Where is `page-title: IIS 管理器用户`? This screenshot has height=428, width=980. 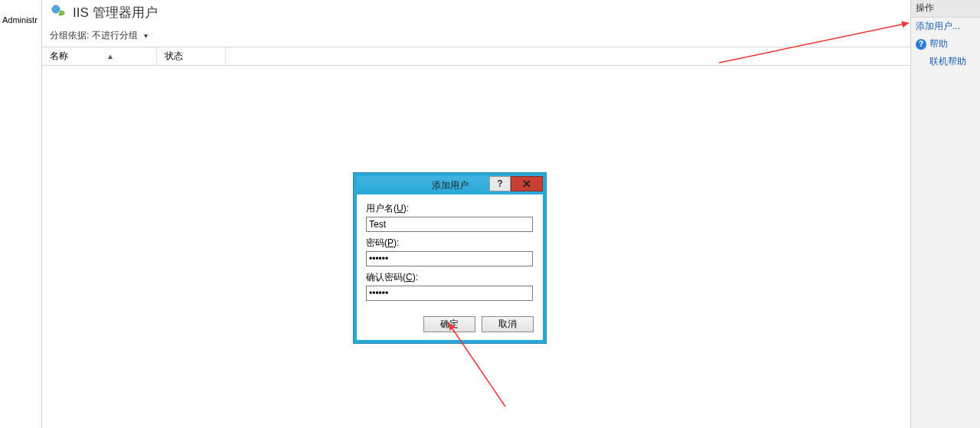
page-title: IIS 管理器用户 is located at coordinates (115, 12).